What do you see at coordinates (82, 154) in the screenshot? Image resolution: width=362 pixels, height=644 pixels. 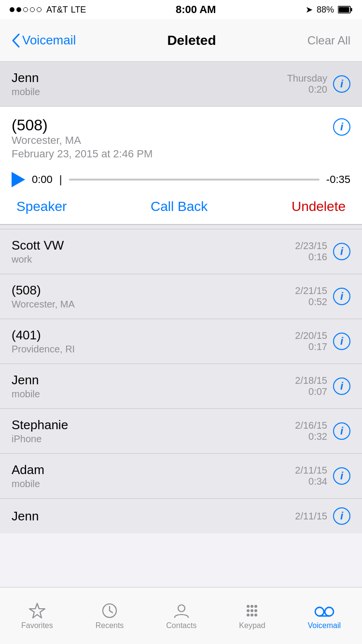 I see `expanded-timestamp: February 23, 2015 at 2:46 PM` at bounding box center [82, 154].